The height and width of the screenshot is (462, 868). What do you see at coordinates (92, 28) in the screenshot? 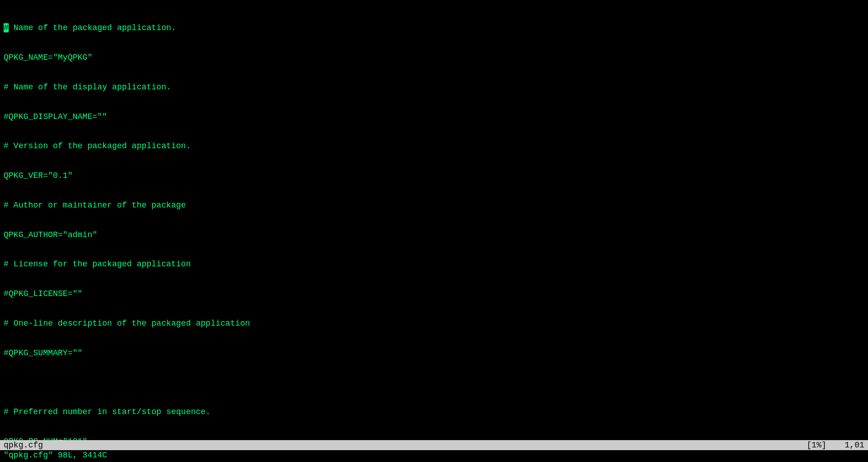
I see `line-text-0-rest: Name of the packaged application.` at bounding box center [92, 28].